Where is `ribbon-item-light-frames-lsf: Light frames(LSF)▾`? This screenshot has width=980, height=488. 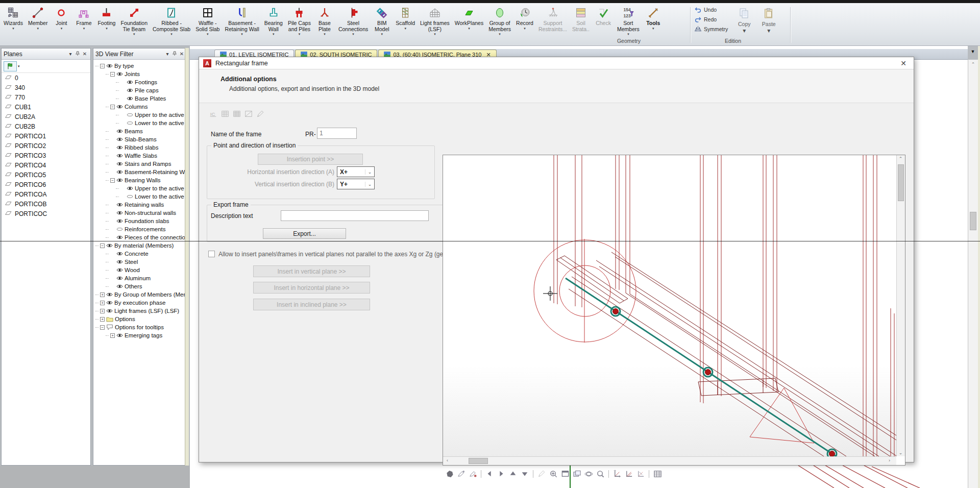
ribbon-item-light-frames-lsf: Light frames(LSF)▾ is located at coordinates (435, 20).